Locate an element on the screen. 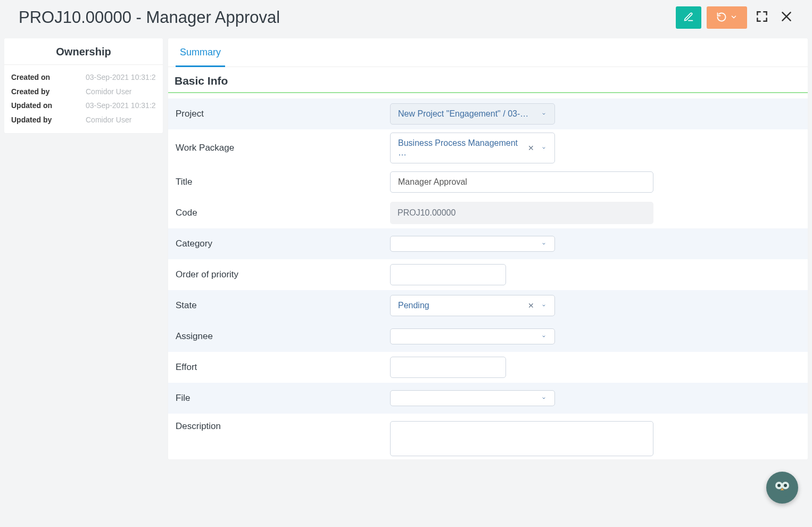 The height and width of the screenshot is (527, 812). meta-label: Updated on is located at coordinates (48, 105).